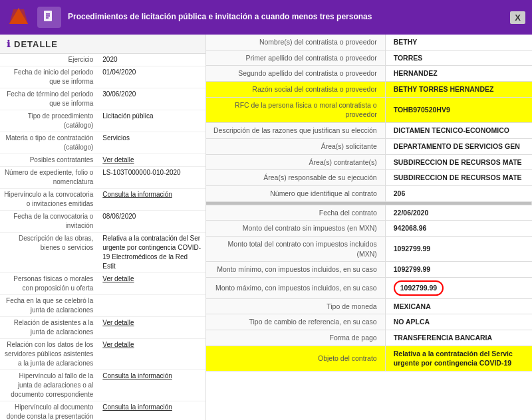  Describe the element at coordinates (152, 253) in the screenshot. I see `left-row-value: Relativa a la contratación del Ser urgen…` at that location.